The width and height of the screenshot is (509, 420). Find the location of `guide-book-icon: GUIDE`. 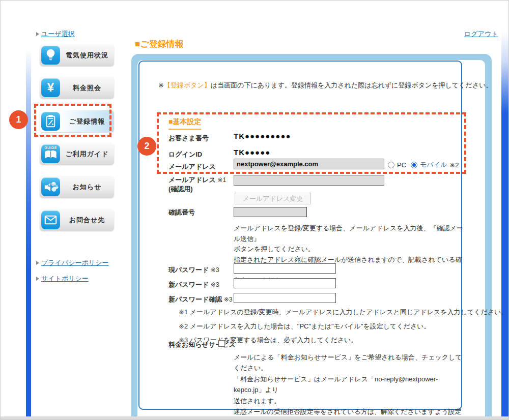

guide-book-icon: GUIDE is located at coordinates (51, 154).